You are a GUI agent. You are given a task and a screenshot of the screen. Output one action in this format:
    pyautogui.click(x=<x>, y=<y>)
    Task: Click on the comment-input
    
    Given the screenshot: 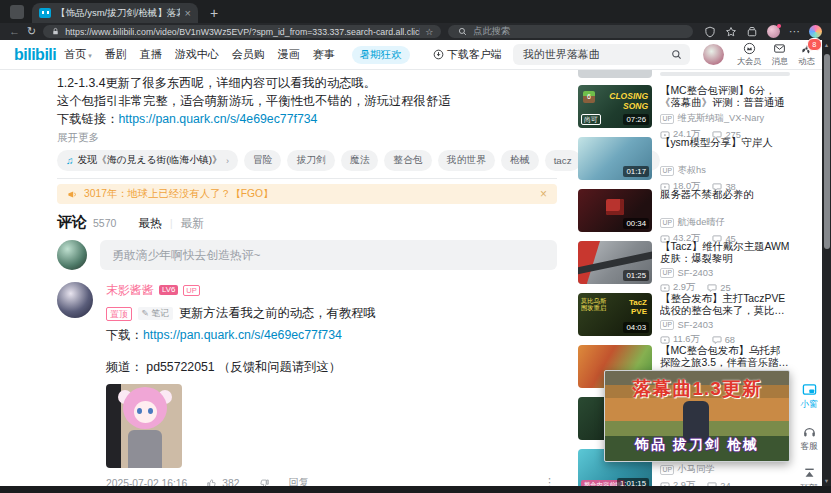 What is the action you would take?
    pyautogui.click(x=328, y=255)
    